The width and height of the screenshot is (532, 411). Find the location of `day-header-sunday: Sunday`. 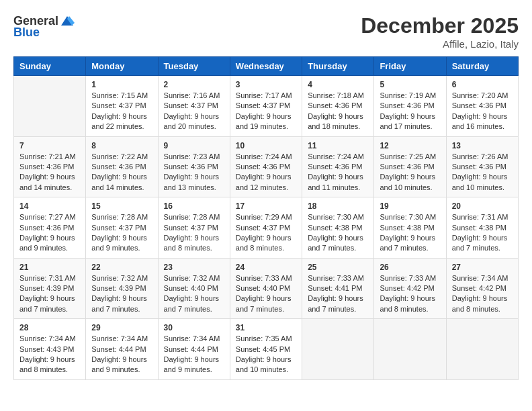

day-header-sunday: Sunday is located at coordinates (50, 66).